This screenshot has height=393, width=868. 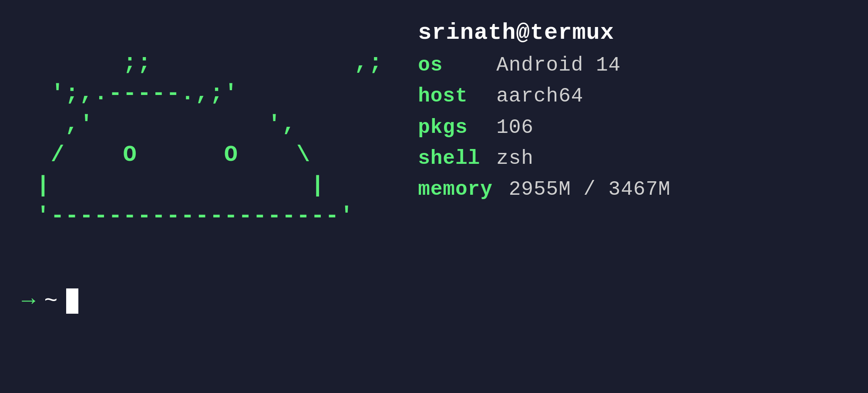 What do you see at coordinates (515, 128) in the screenshot?
I see `info-value-pkgs: 106` at bounding box center [515, 128].